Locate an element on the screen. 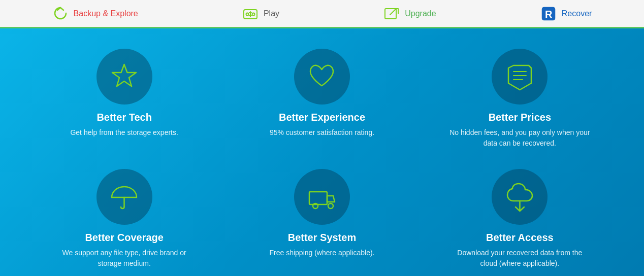 Image resolution: width=644 pixels, height=276 pixels. nav-upgrade-label: Upgrade is located at coordinates (421, 14).